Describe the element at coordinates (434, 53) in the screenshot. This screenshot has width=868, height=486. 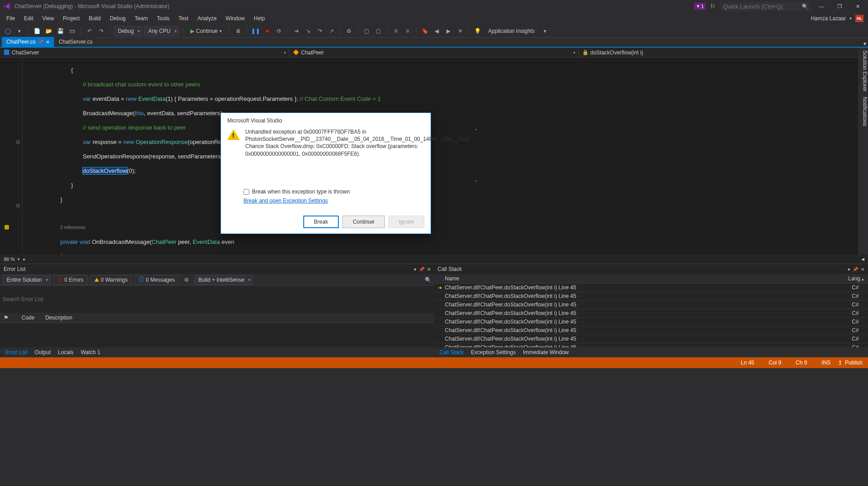
I see `nav-class: 🔶ChatPeer` at that location.